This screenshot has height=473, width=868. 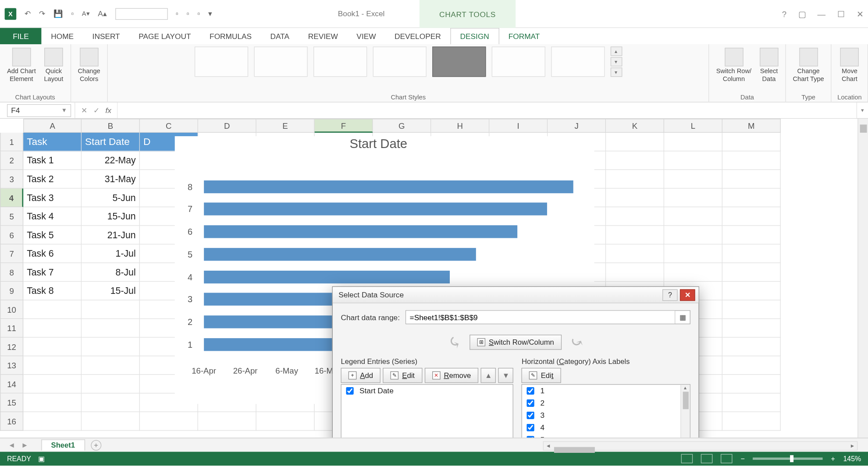 What do you see at coordinates (110, 254) in the screenshot?
I see `cell: 1-Jul` at bounding box center [110, 254].